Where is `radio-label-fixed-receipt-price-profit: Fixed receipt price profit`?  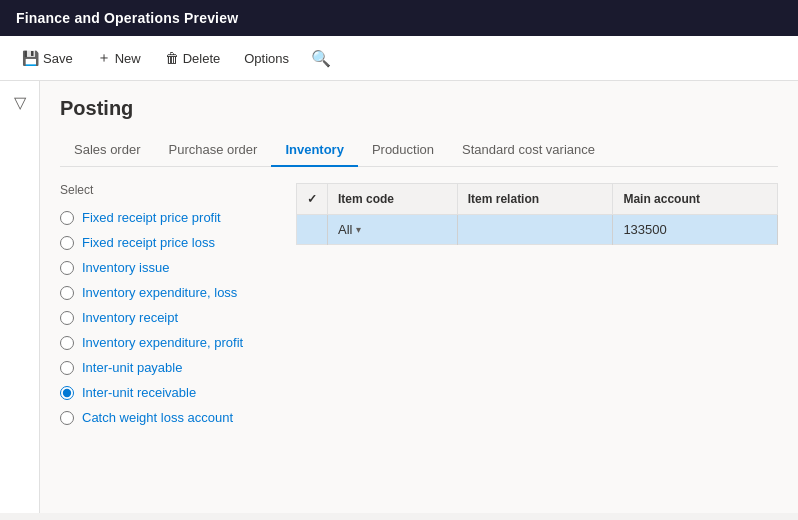
radio-label-fixed-receipt-price-profit: Fixed receipt price profit is located at coordinates (152, 218).